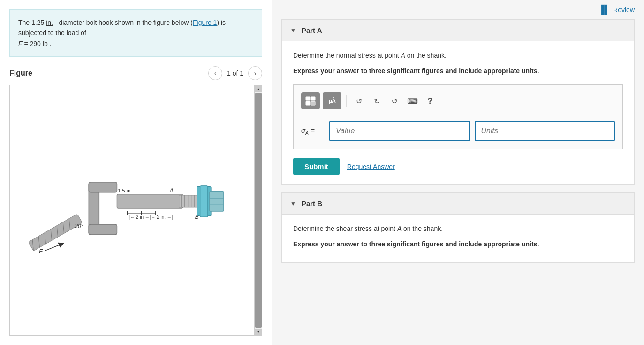 The image size is (644, 345). What do you see at coordinates (235, 73) in the screenshot?
I see `figure-nav: ‹ 1 of 1 ›` at bounding box center [235, 73].